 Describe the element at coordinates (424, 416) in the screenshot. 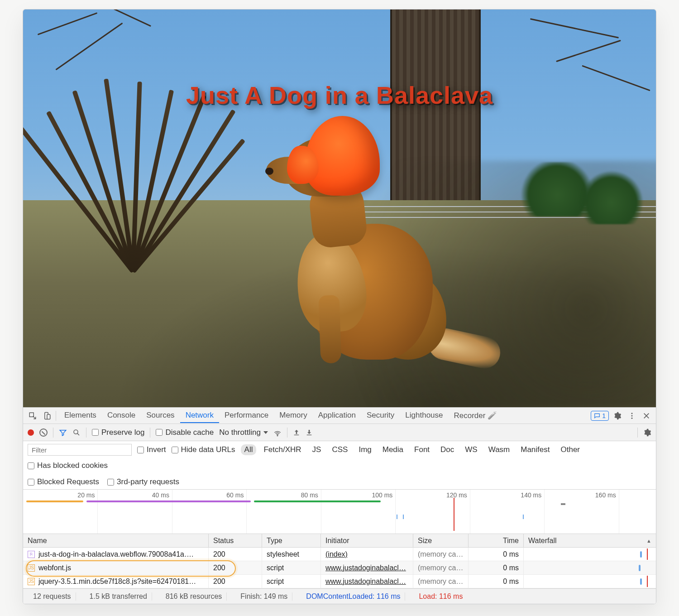

I see `tab-lighthouse: Lighthouse` at that location.